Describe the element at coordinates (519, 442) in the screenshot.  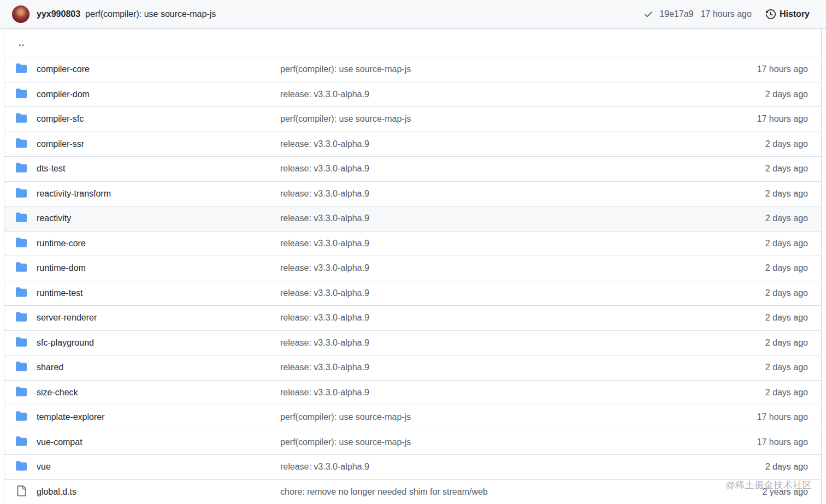
I see `commit-message-cell: perf(compiler): use source-map-js` at that location.